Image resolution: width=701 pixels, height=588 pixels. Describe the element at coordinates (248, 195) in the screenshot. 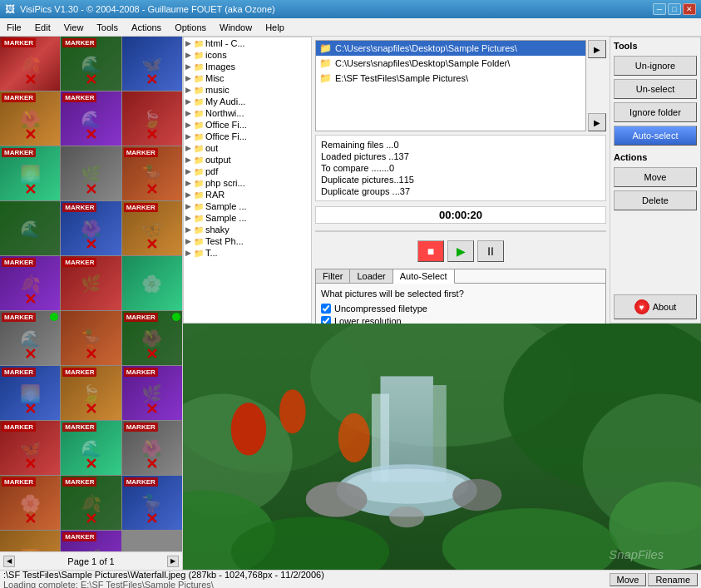

I see `tree-item: ▶📁RAR` at that location.